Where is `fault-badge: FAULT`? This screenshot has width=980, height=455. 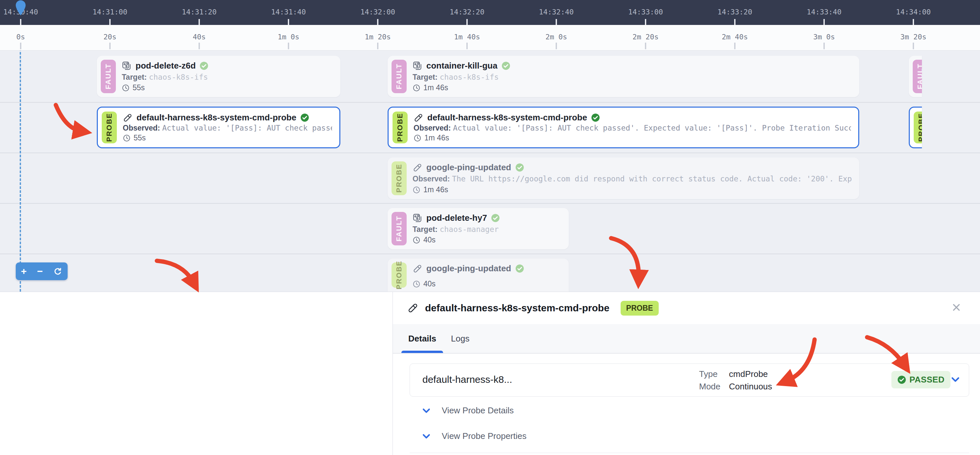
fault-badge: FAULT is located at coordinates (917, 76).